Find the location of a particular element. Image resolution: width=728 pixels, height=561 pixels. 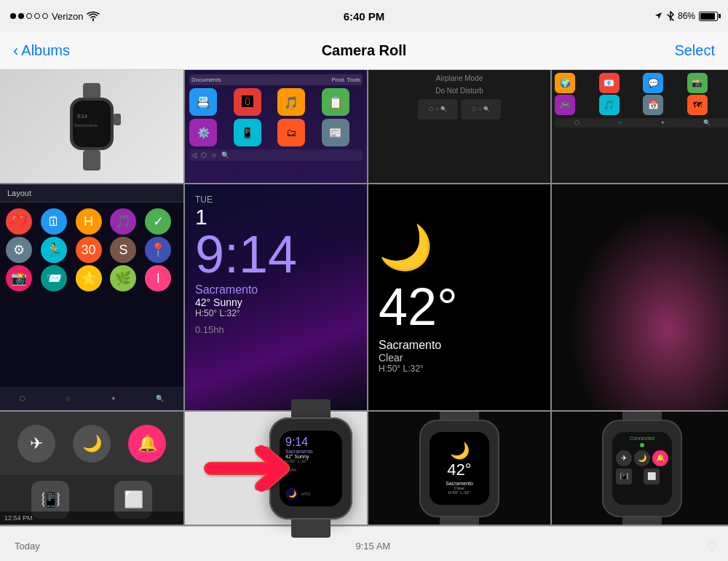

honey-icon-7: 🏃 is located at coordinates (54, 250).